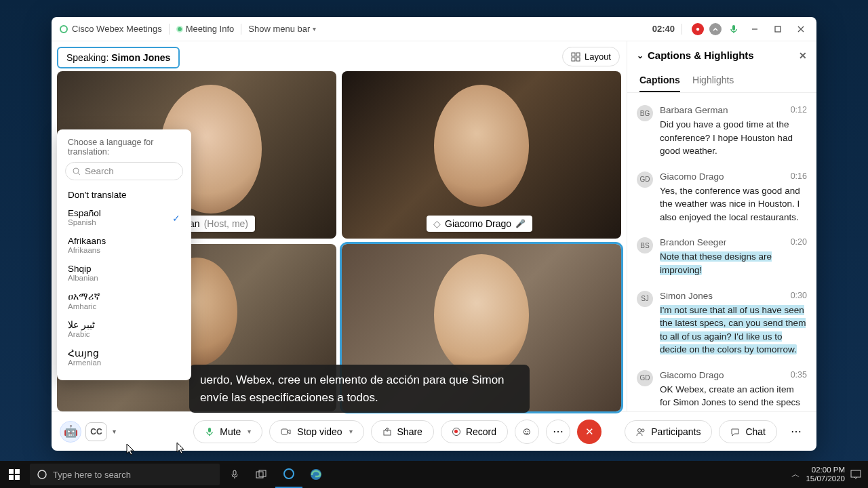 This screenshot has height=488, width=868. Describe the element at coordinates (735, 432) in the screenshot. I see `chat-icon` at that location.